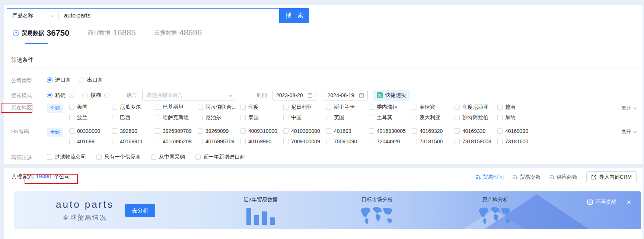 This screenshot has width=644, height=239. What do you see at coordinates (519, 131) in the screenshot?
I see `hs-code-checkbox: 40169390` at bounding box center [519, 131].